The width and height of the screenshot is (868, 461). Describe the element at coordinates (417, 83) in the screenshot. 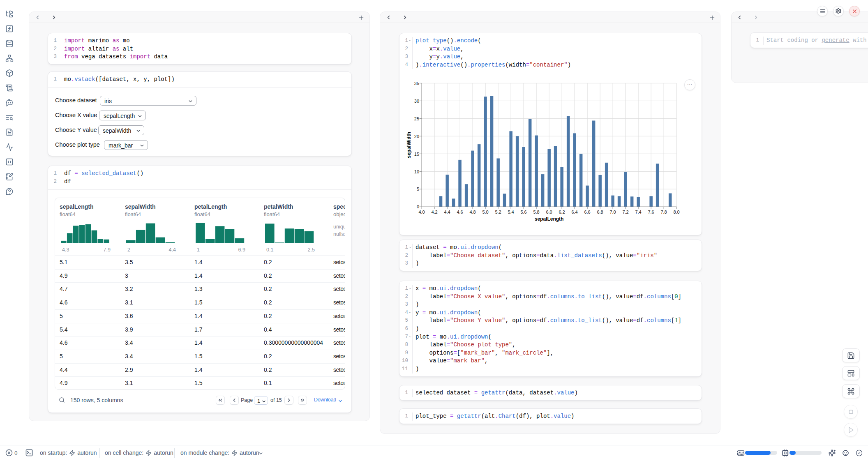

I see `svg-text: 35` at that location.